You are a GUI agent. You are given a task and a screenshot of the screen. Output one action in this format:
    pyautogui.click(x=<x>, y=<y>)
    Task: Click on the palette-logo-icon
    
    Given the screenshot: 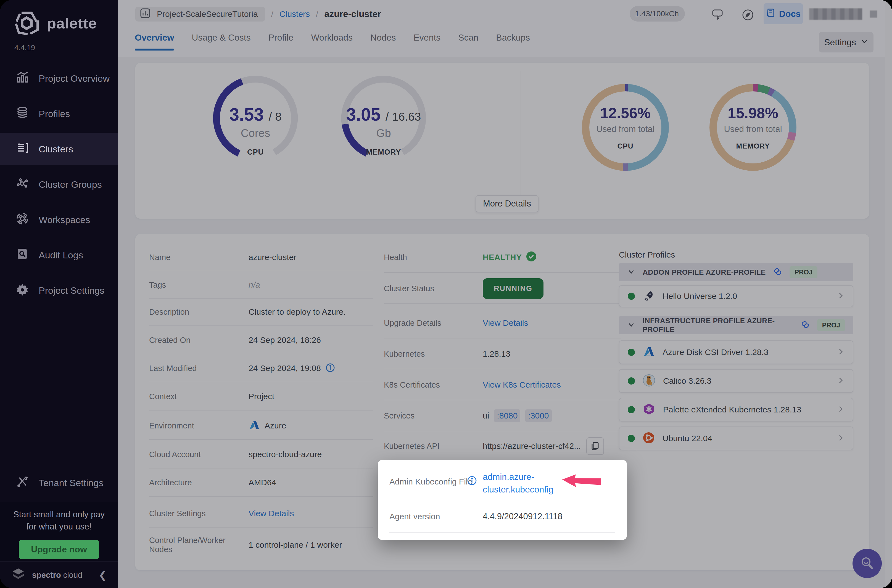 What is the action you would take?
    pyautogui.click(x=26, y=23)
    